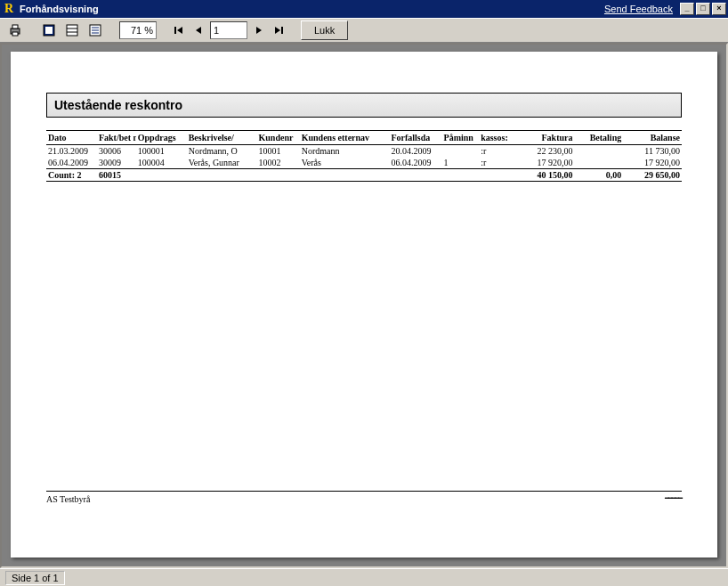 This screenshot has width=728, height=586. I want to click on print-icon, so click(15, 30).